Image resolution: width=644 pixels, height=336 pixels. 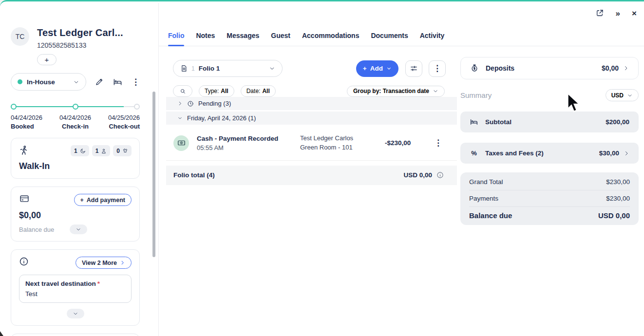 I want to click on stay-timeline, so click(x=75, y=107).